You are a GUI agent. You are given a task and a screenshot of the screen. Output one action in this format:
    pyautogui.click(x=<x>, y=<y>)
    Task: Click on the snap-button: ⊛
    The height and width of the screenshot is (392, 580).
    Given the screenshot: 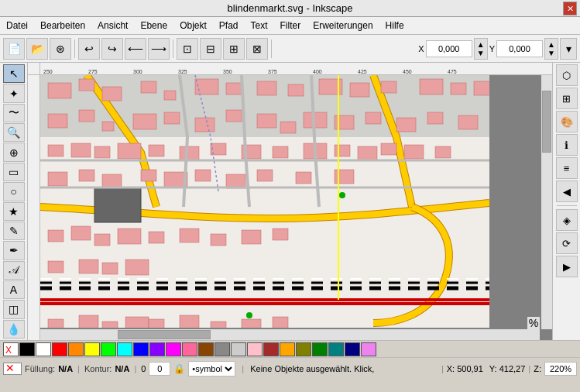 What is the action you would take?
    pyautogui.click(x=60, y=49)
    